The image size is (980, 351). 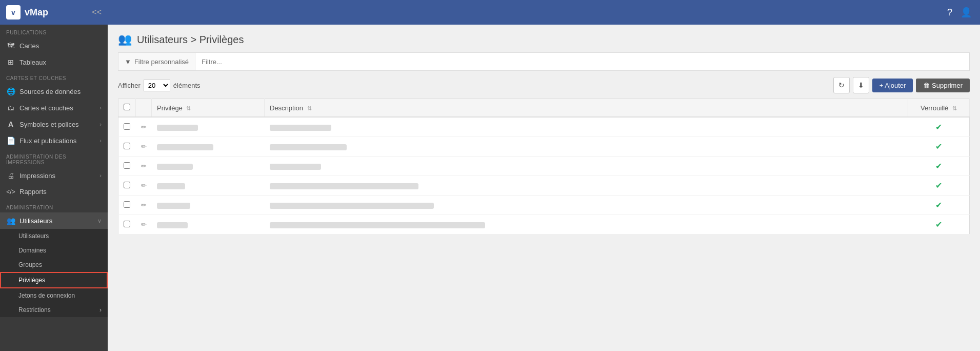 What do you see at coordinates (939, 108) in the screenshot?
I see `col-locked-header: Verrouillé ⇅` at bounding box center [939, 108].